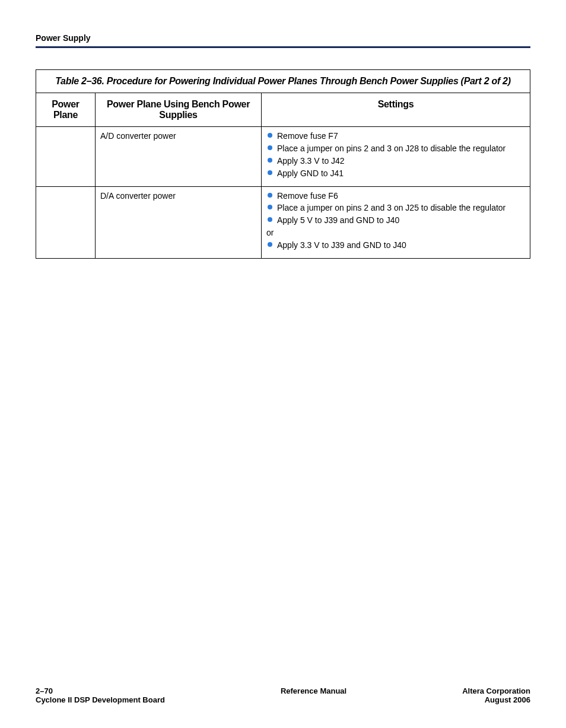  I want to click on footer-date: August 2006, so click(496, 700).